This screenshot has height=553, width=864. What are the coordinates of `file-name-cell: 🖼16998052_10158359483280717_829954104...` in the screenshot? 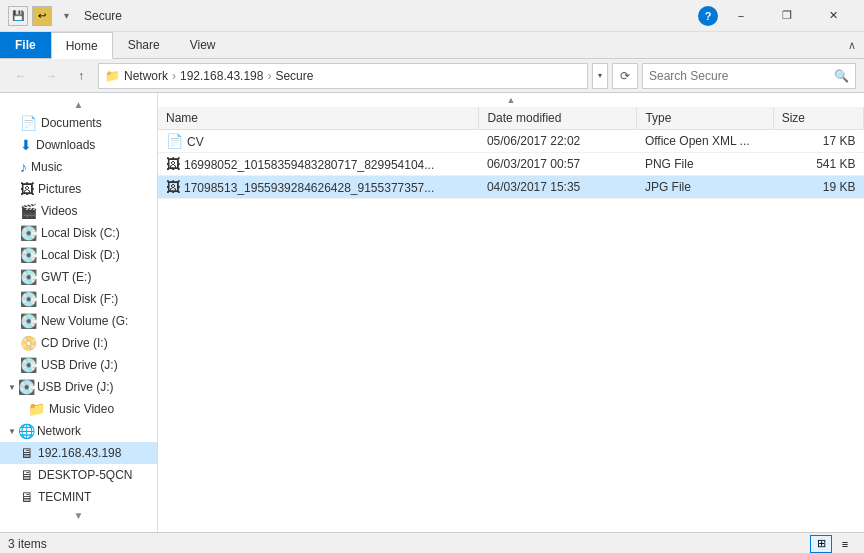 It's located at (318, 164).